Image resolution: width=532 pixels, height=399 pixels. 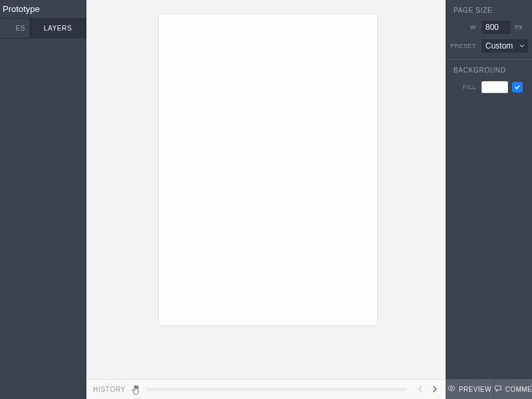 I want to click on right-bottom-actions: PREVIEW COMME, so click(x=489, y=389).